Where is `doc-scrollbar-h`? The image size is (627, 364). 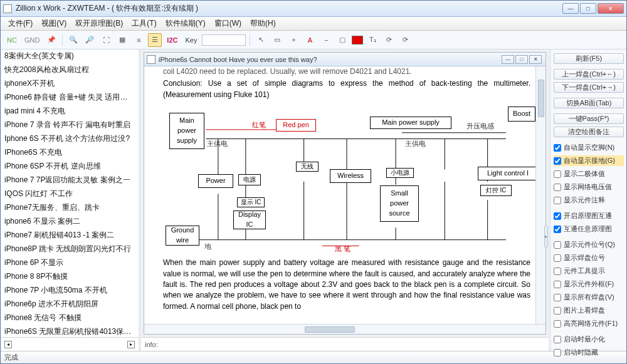 doc-scrollbar-h is located at coordinates (345, 329).